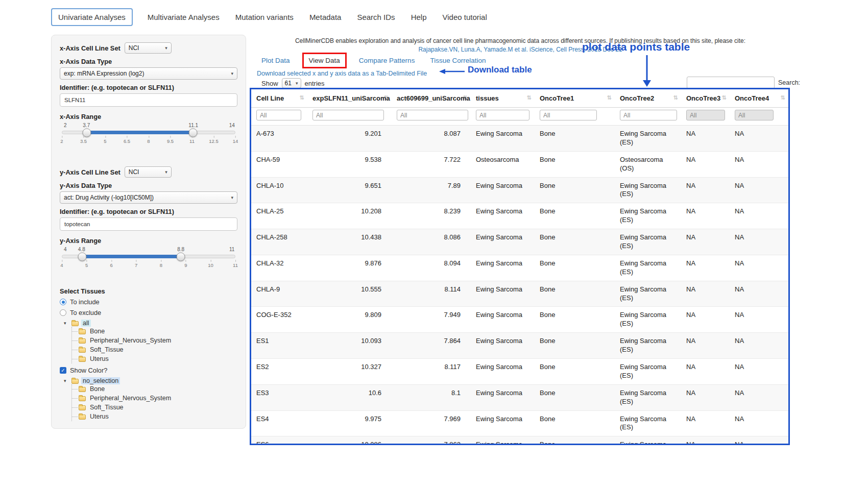 This screenshot has width=868, height=488. Describe the element at coordinates (276, 60) in the screenshot. I see `tab-plot-data: Plot Data` at that location.